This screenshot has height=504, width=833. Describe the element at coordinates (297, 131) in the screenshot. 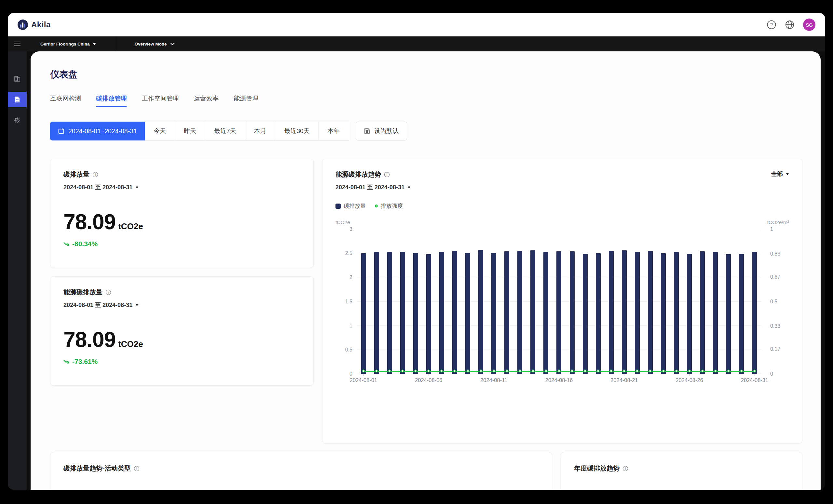

I see `preset-last-30-days: 最近30天` at that location.